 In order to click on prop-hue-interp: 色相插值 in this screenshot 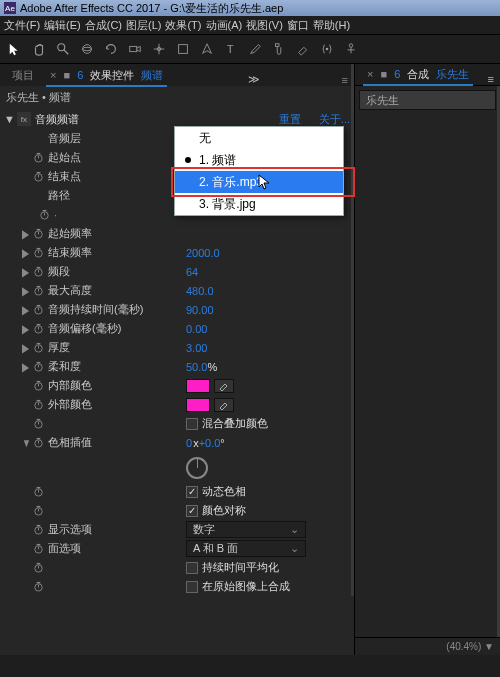, I will do `click(117, 442)`.